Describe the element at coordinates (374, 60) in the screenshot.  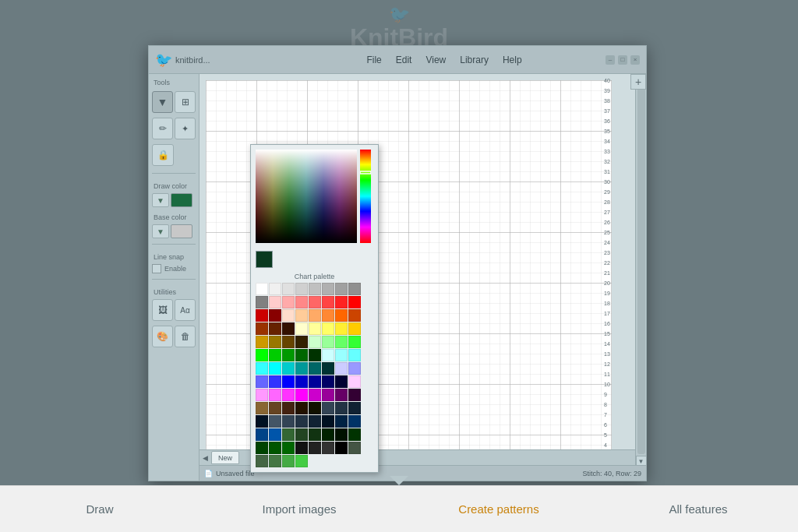
I see `menu-file: File` at that location.